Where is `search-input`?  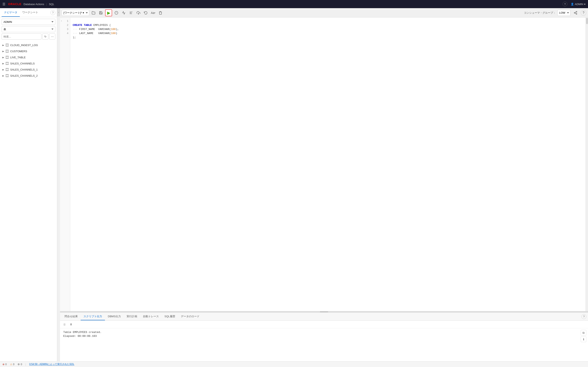 search-input is located at coordinates (22, 36).